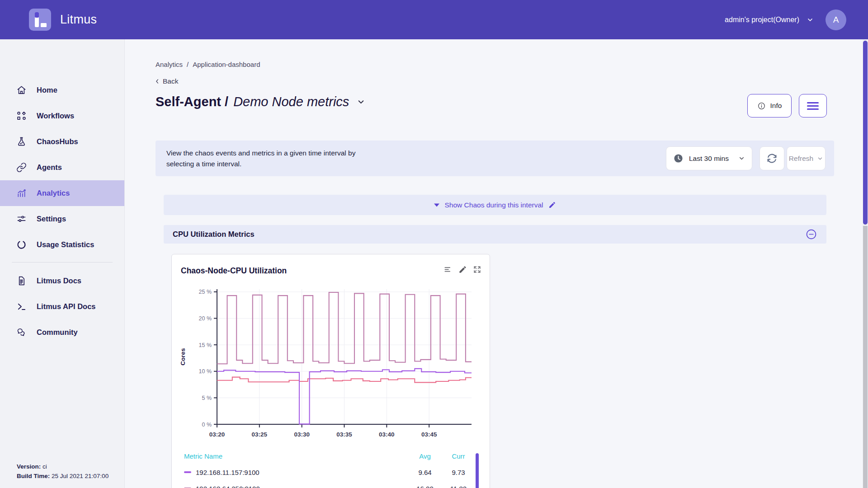  What do you see at coordinates (458, 456) in the screenshot?
I see `legend-header-curr: Curr` at bounding box center [458, 456].